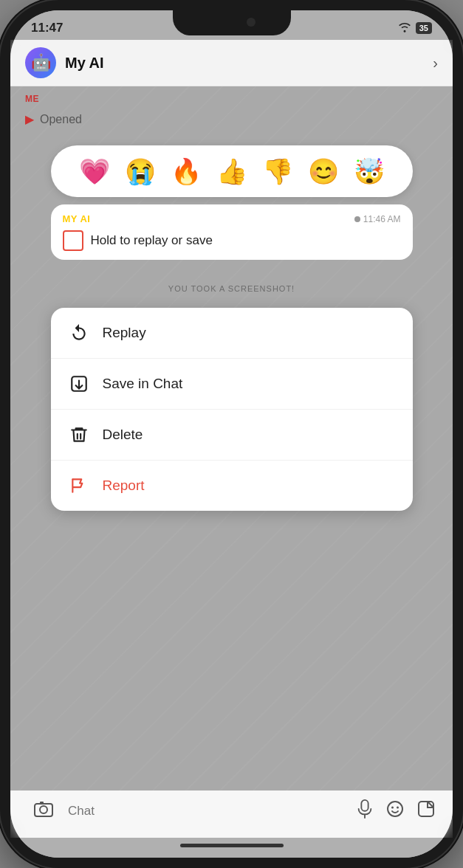 This screenshot has width=463, height=868. I want to click on screenshot-notice: YOU TOOK A SCREENSHOT!, so click(232, 289).